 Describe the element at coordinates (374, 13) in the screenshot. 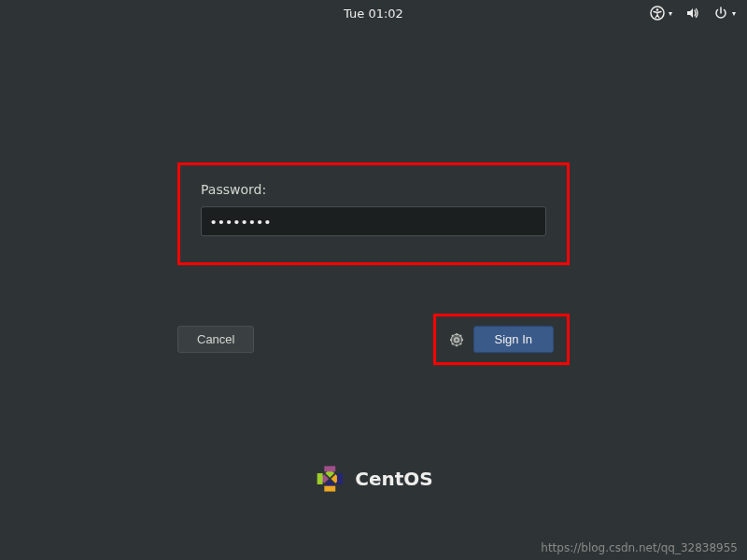

I see `clock: Tue 01:02` at that location.